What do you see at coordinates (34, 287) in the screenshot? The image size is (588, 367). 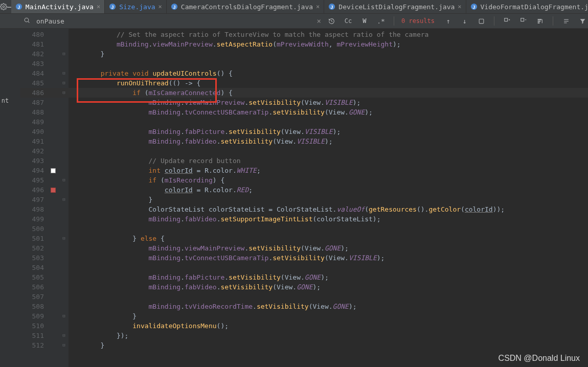 I see `line-number: 506` at bounding box center [34, 287].